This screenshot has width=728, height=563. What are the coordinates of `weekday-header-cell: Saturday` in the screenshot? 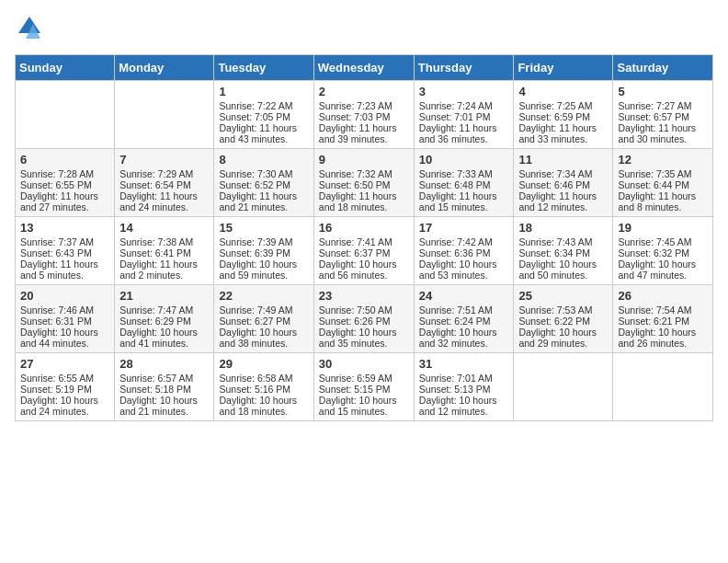 It's located at (664, 68).